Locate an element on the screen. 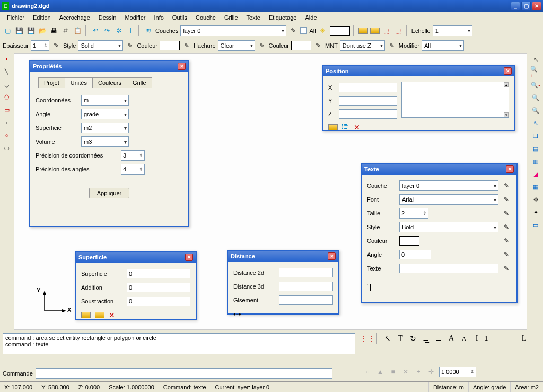 The image size is (543, 392). saveall-icon: 💾 is located at coordinates (31, 31).